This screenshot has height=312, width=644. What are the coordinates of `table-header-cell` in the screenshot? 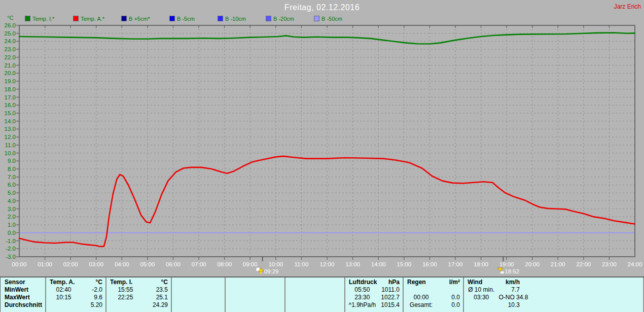 It's located at (242, 282).